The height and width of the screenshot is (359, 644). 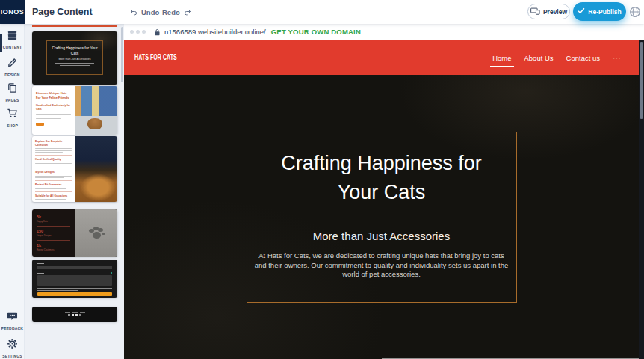 What do you see at coordinates (539, 58) in the screenshot?
I see `nav-item-about: About Us` at bounding box center [539, 58].